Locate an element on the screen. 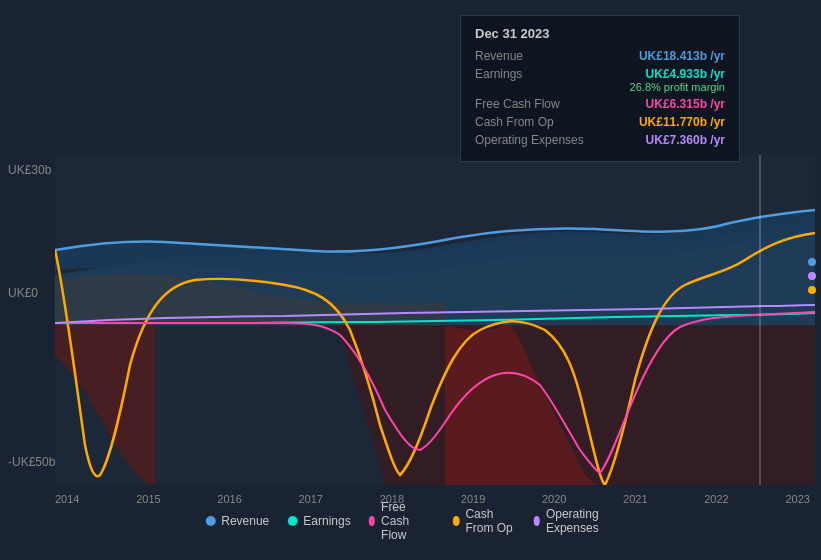  tooltip-label-opex: Operating Expenses is located at coordinates (530, 140).